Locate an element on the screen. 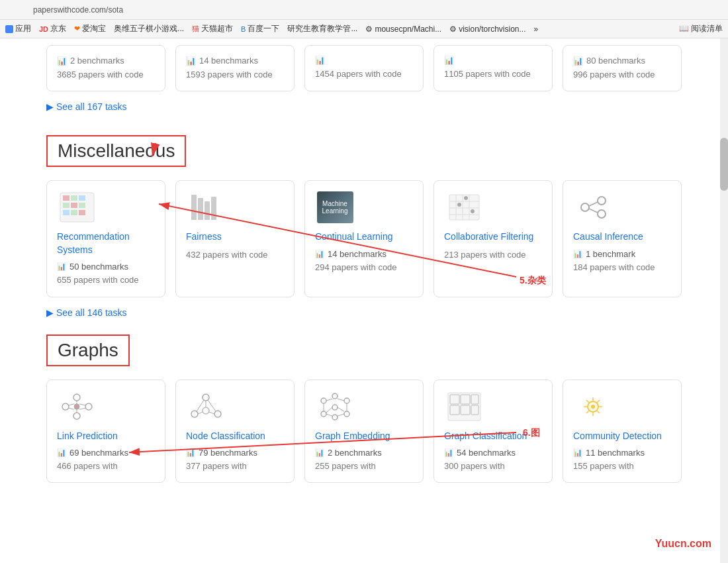 The image size is (728, 563). collaborative-filtering-icon is located at coordinates (465, 207).